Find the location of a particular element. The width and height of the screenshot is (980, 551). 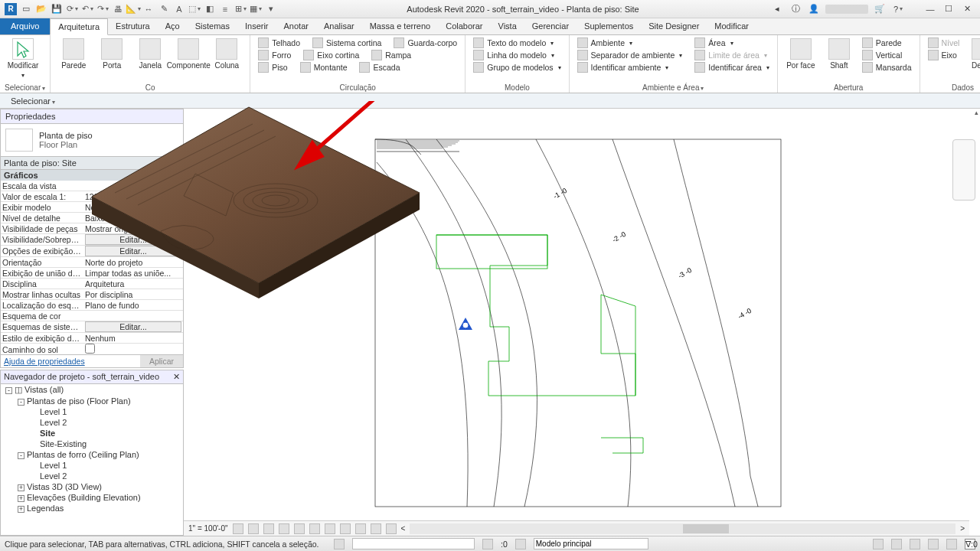

sistema-cortina-button: Sistema cortina is located at coordinates (347, 43).